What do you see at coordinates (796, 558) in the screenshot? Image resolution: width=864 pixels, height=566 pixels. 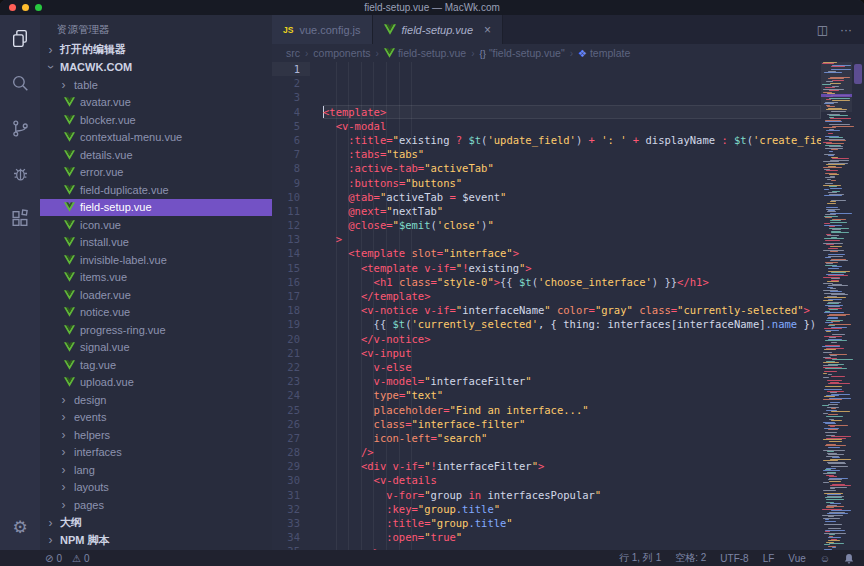 I see `status-item-4: Vue` at bounding box center [796, 558].